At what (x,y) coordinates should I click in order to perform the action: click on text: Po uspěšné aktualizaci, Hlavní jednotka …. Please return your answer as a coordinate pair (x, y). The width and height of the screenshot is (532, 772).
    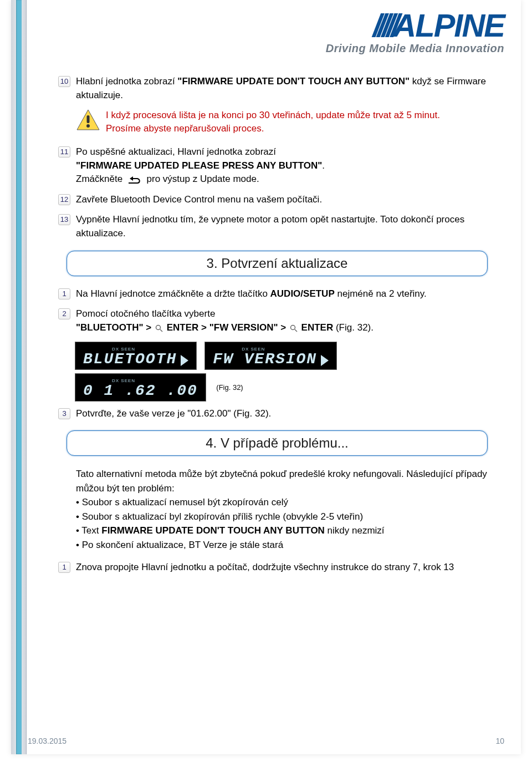
    Looking at the image, I should click on (286, 152).